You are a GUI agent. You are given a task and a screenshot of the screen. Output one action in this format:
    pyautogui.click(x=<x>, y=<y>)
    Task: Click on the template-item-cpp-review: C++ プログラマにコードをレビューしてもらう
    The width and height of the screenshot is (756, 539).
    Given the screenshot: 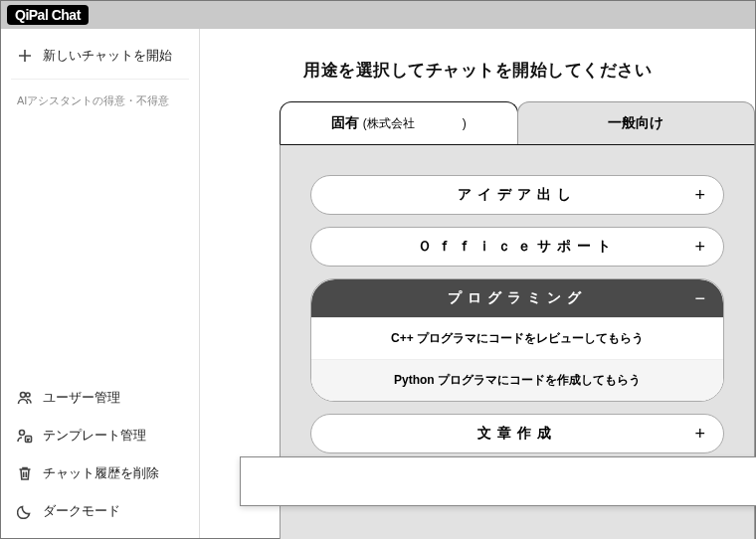 What is the action you would take?
    pyautogui.click(x=517, y=338)
    